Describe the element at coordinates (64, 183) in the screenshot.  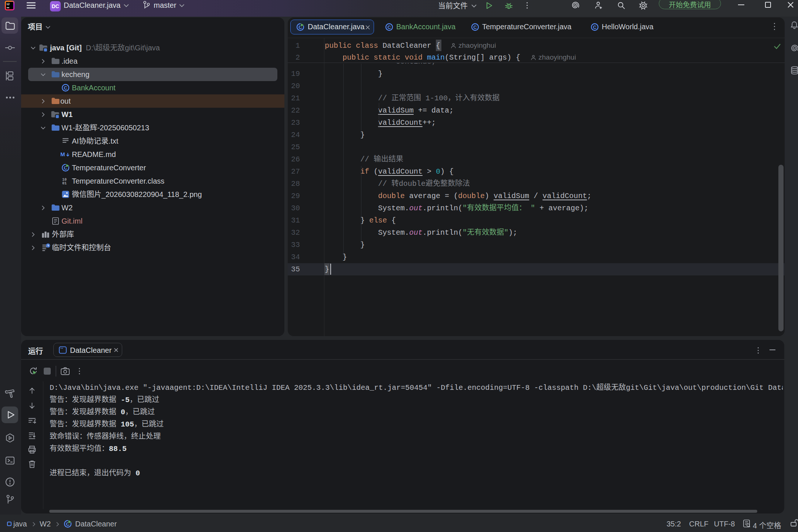
I see `svg-text: 01` at that location.